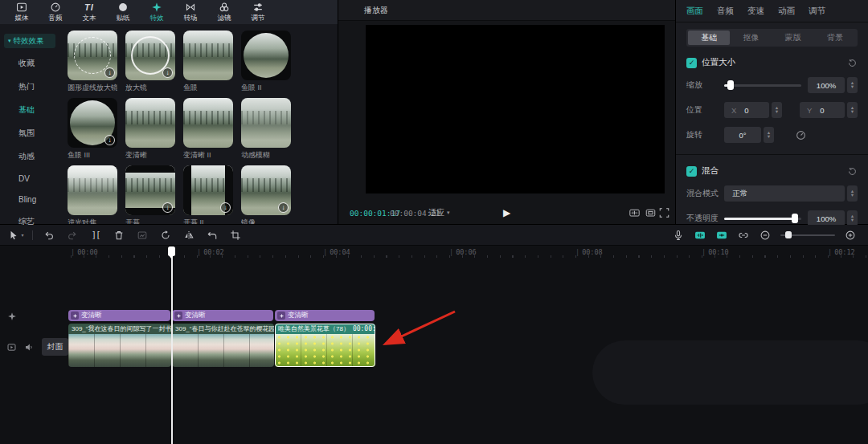 The image size is (868, 444). Describe the element at coordinates (743, 135) in the screenshot. I see `rotate-value: 0°` at that location.